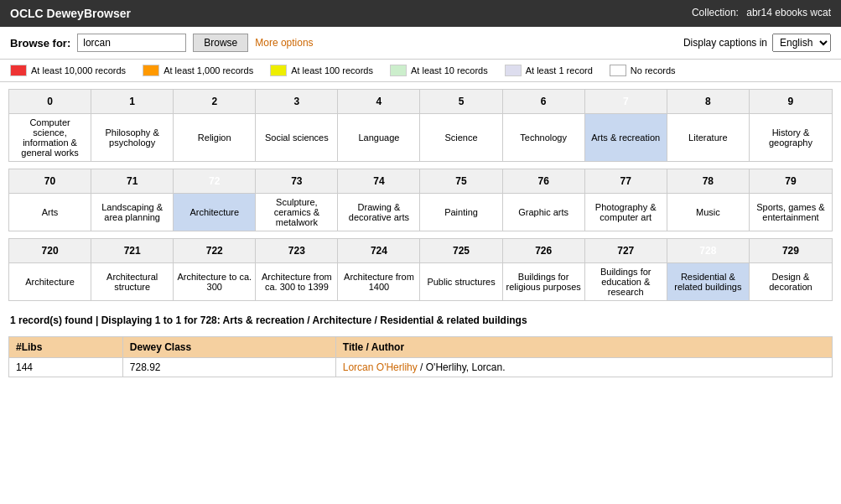  I want to click on grid-header-cell-725: 725, so click(461, 251).